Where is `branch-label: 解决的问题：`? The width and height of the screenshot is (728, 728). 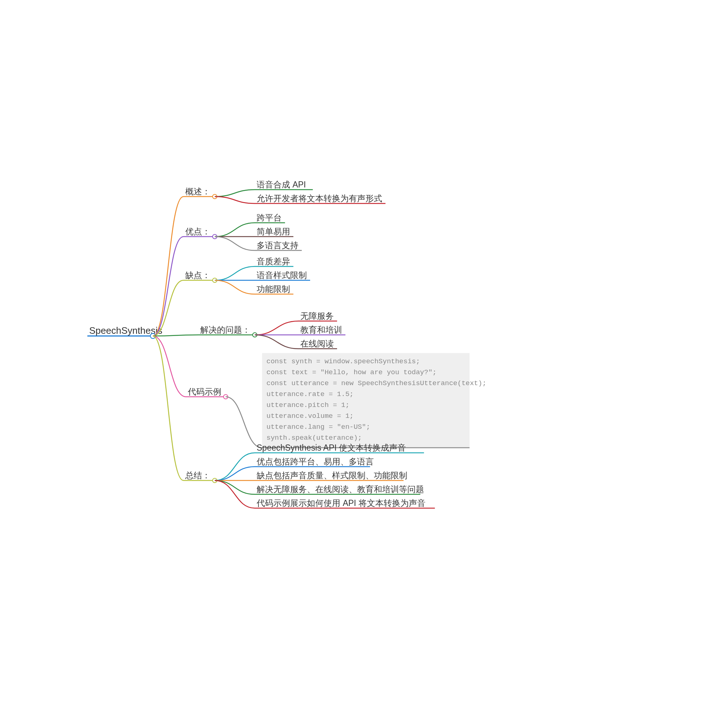
branch-label: 解决的问题： is located at coordinates (225, 330).